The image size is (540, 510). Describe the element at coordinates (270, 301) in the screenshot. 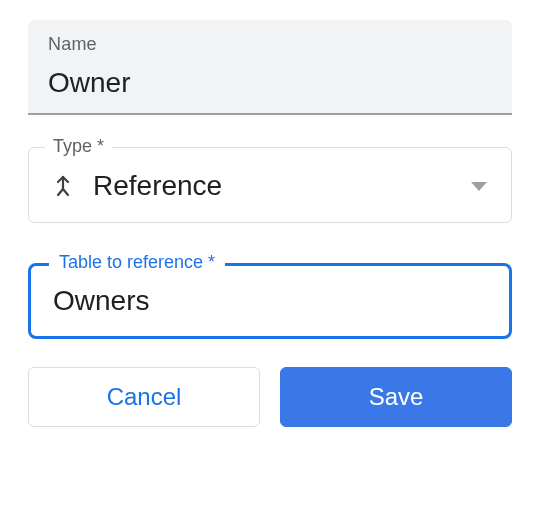

I see `table-reference-input` at that location.